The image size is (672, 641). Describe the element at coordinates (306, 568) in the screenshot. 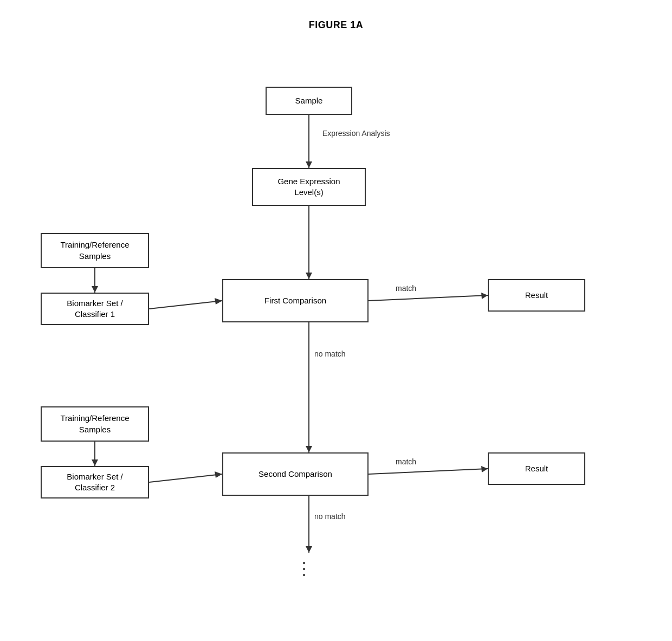

I see `ellipsis: ⋮` at that location.